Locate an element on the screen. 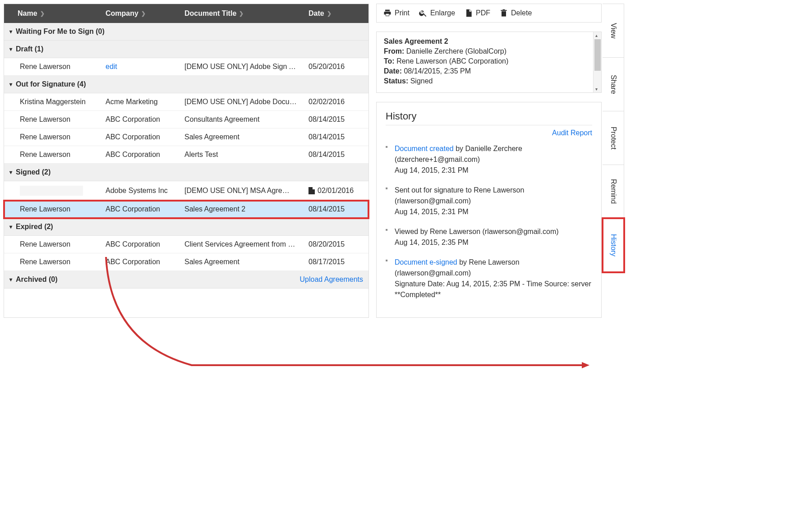  history-action-link: Document created is located at coordinates (424, 149).